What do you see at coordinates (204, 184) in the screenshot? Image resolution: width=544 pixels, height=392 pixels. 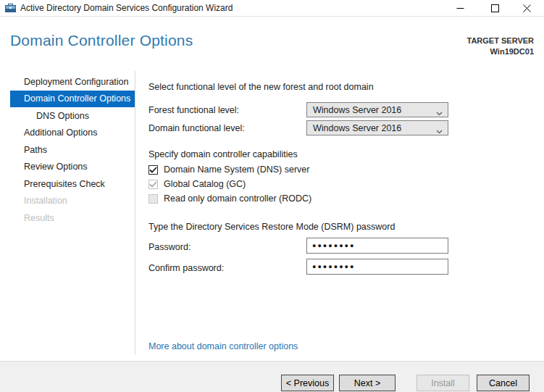 I see `global-catalog-checkbox-label: Global Catalog (GC)` at bounding box center [204, 184].